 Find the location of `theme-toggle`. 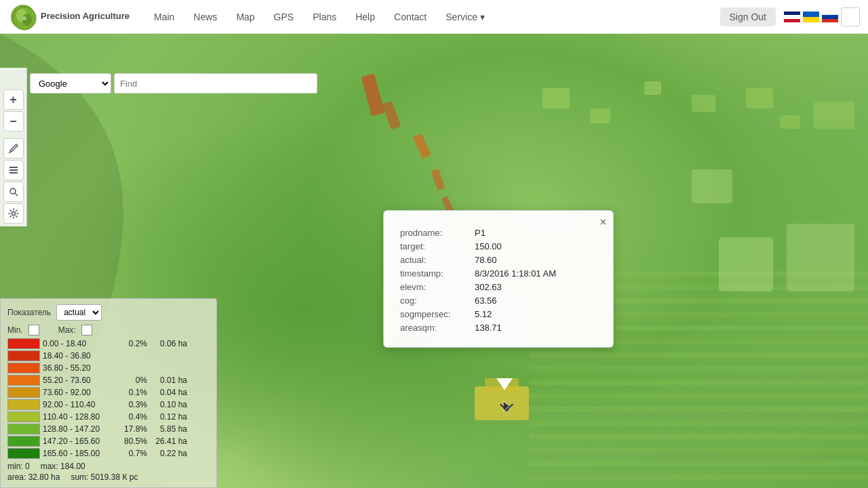

theme-toggle is located at coordinates (850, 17).